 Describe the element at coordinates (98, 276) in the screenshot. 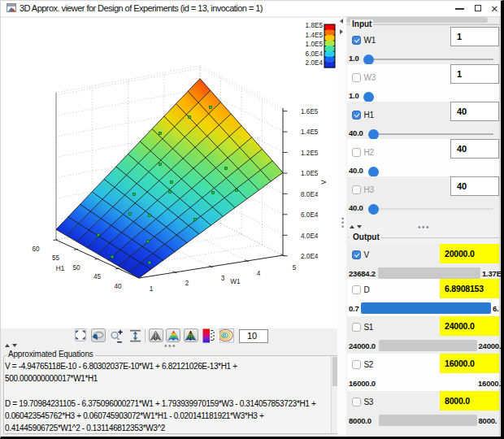

I see `svg-text: 45` at that location.